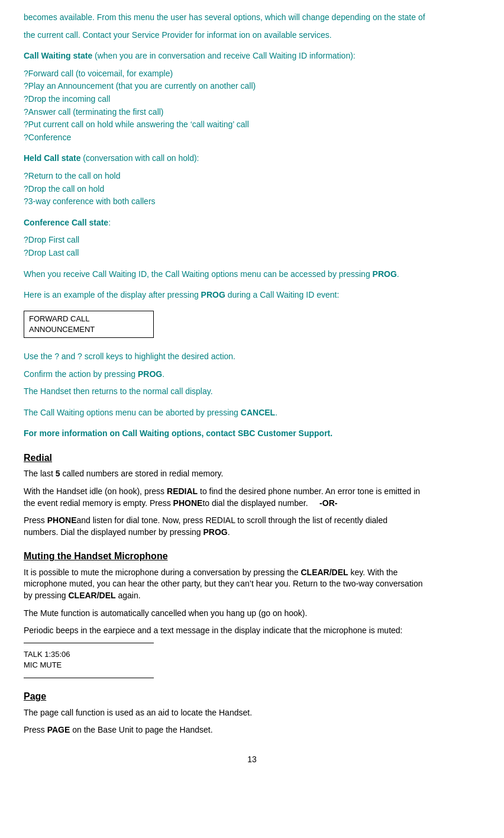 This screenshot has width=504, height=838. What do you see at coordinates (188, 503) in the screenshot?
I see `redial-phone-bold: PHONE` at bounding box center [188, 503].